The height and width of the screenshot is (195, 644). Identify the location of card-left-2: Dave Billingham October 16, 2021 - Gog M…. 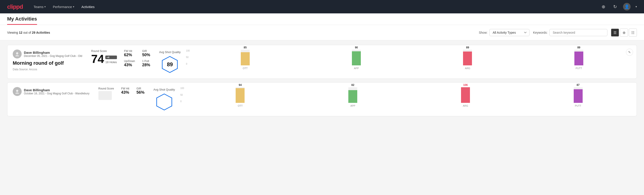
(51, 92).